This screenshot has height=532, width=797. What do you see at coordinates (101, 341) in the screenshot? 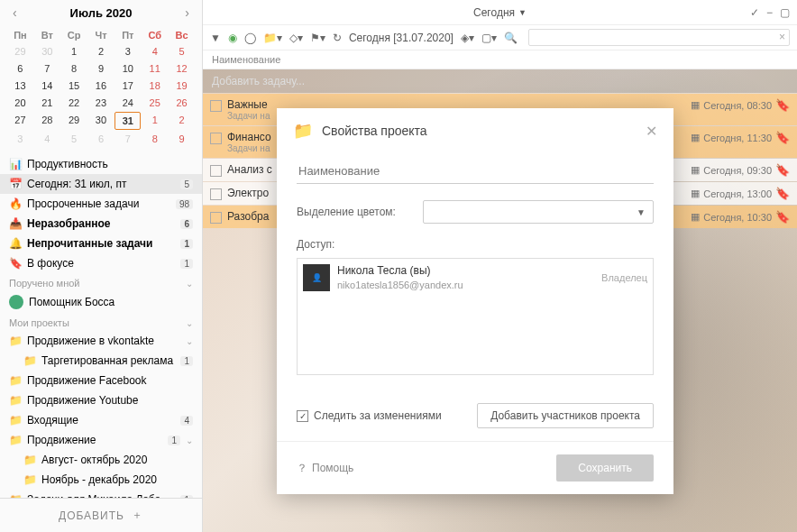
I see `nav-project-vk: 📁 Продвижение в vkontakte ⌄` at bounding box center [101, 341].